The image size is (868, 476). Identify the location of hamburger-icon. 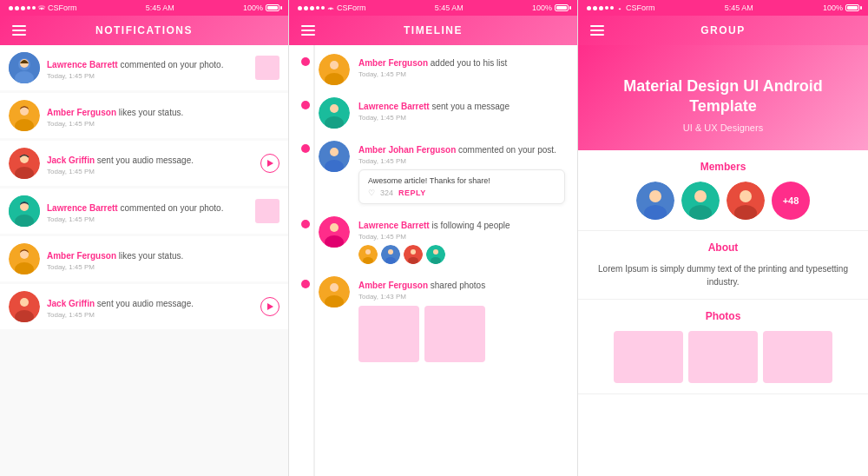
(19, 30).